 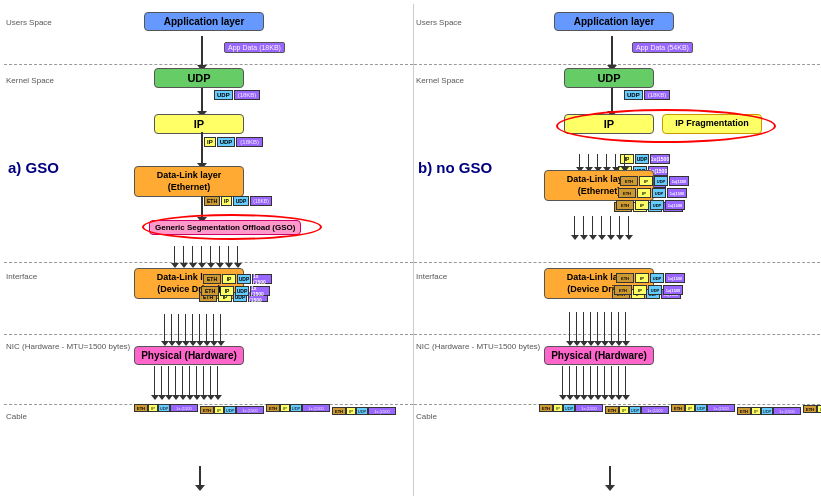 I want to click on label-users-space-b: Users Space, so click(x=439, y=22).